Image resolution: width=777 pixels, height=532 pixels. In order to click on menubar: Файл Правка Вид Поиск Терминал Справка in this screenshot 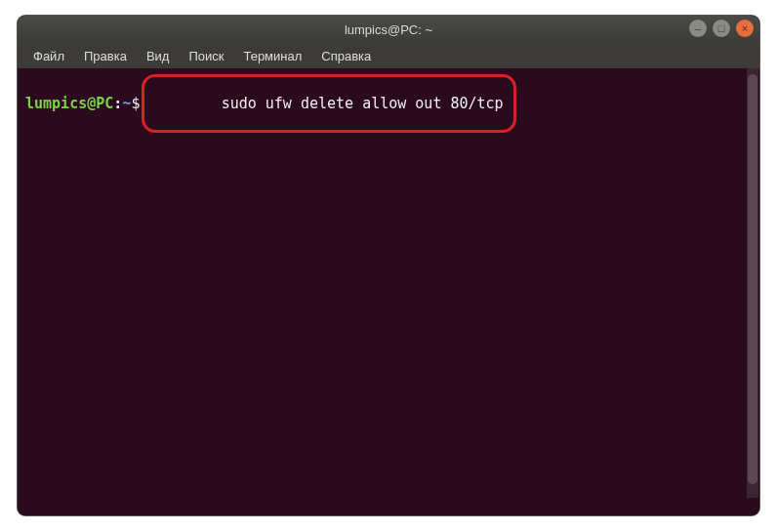, I will do `click(388, 56)`.